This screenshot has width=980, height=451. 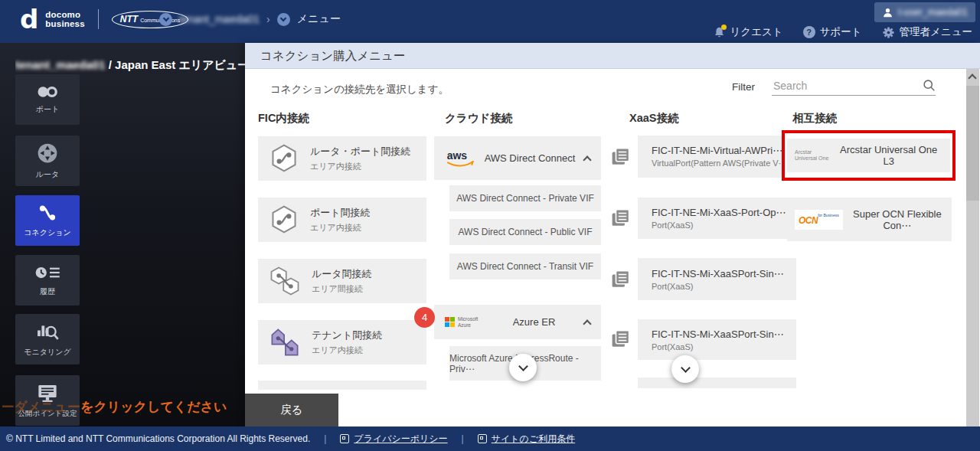 I want to click on search-input, so click(x=854, y=87).